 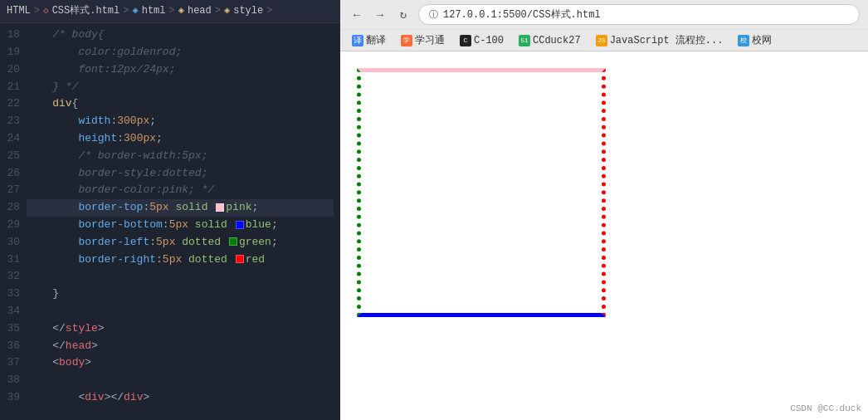 What do you see at coordinates (762, 40) in the screenshot?
I see `bookmark-xw-label: 校网` at bounding box center [762, 40].